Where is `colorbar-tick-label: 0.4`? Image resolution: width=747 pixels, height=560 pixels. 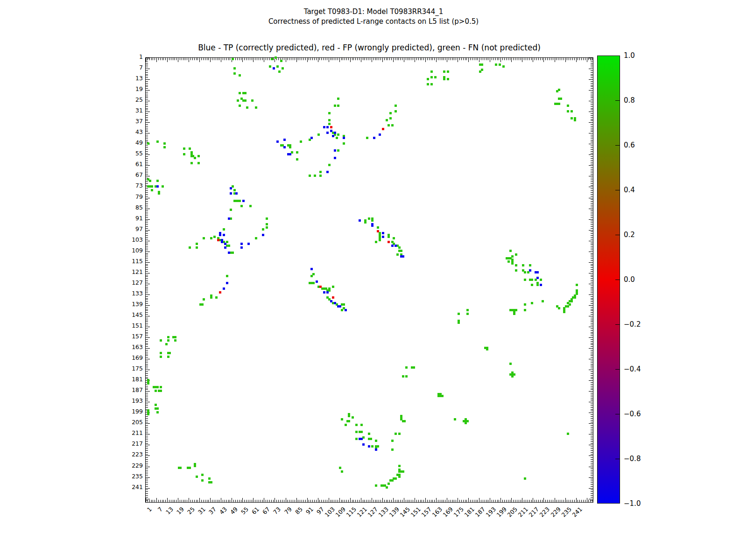
colorbar-tick-label: 0.4 is located at coordinates (638, 190).